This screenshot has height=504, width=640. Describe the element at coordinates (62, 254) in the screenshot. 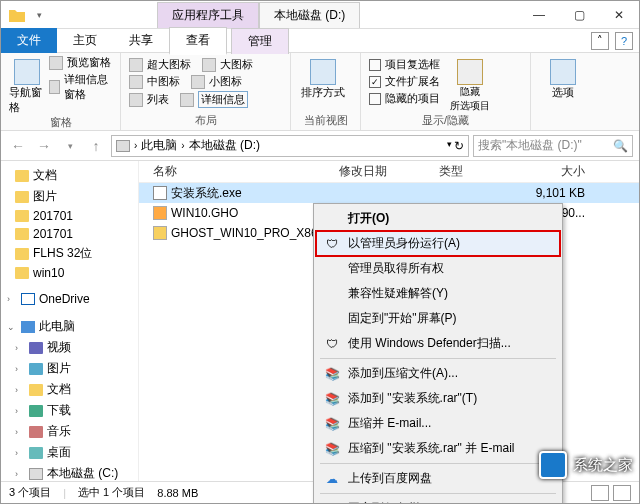

I see `tree-item: FLHS 32位` at that location.